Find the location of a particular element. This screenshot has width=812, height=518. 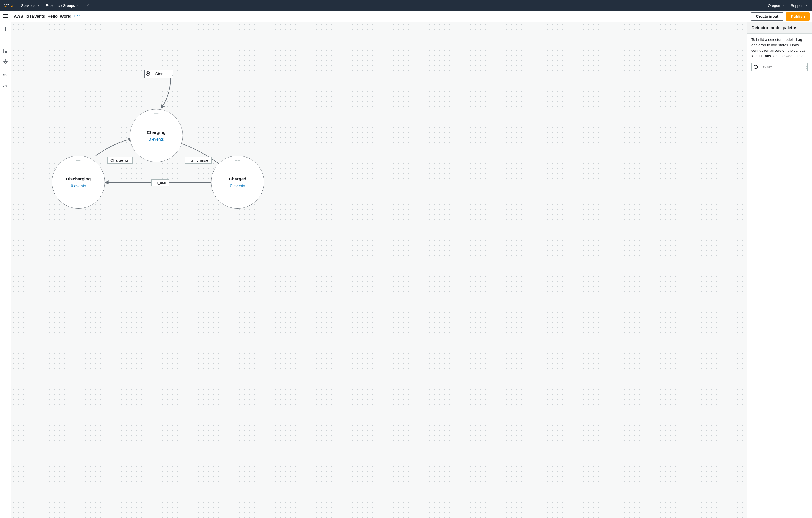

zoom-out-button is located at coordinates (5, 40).